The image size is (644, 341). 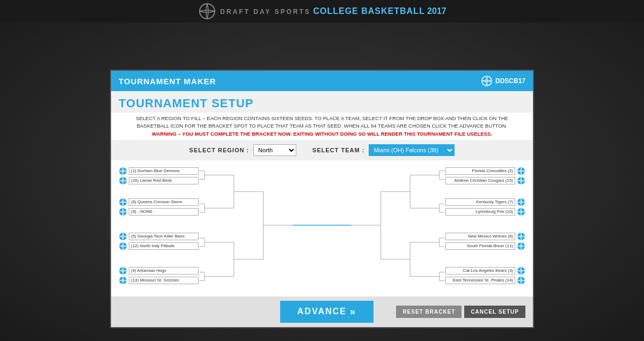 I want to click on left-team-13-entry: (13) Missouri St. Grizzles, so click(x=159, y=280).